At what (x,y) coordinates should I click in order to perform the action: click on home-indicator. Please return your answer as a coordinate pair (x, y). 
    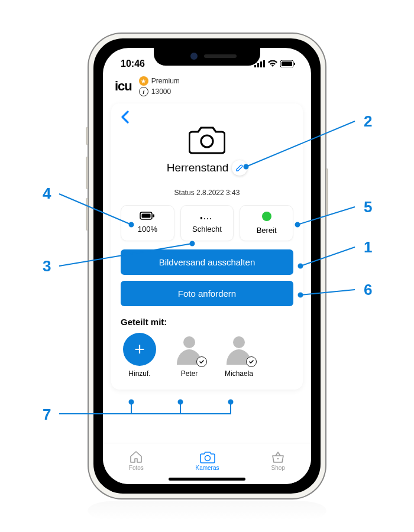
    Looking at the image, I should click on (207, 479).